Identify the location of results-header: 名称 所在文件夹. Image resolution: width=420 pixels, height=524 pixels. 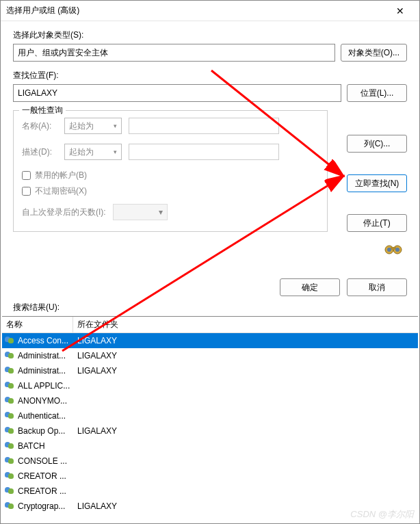
(210, 325).